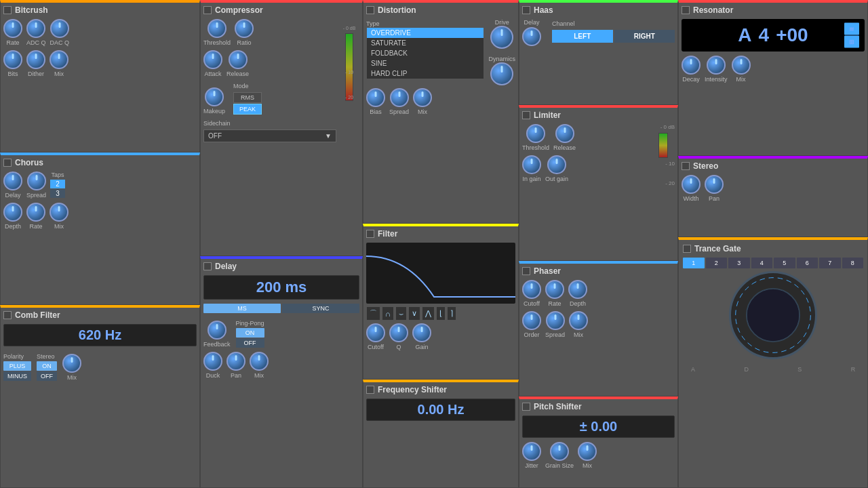  Describe the element at coordinates (532, 451) in the screenshot. I see `pitchshifter-jitter-knob` at that location.